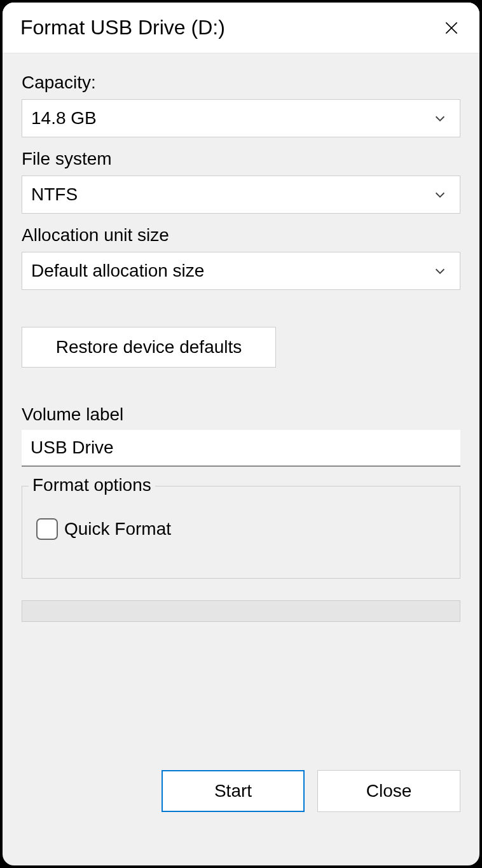 The width and height of the screenshot is (482, 868). I want to click on volume-label-input, so click(241, 448).